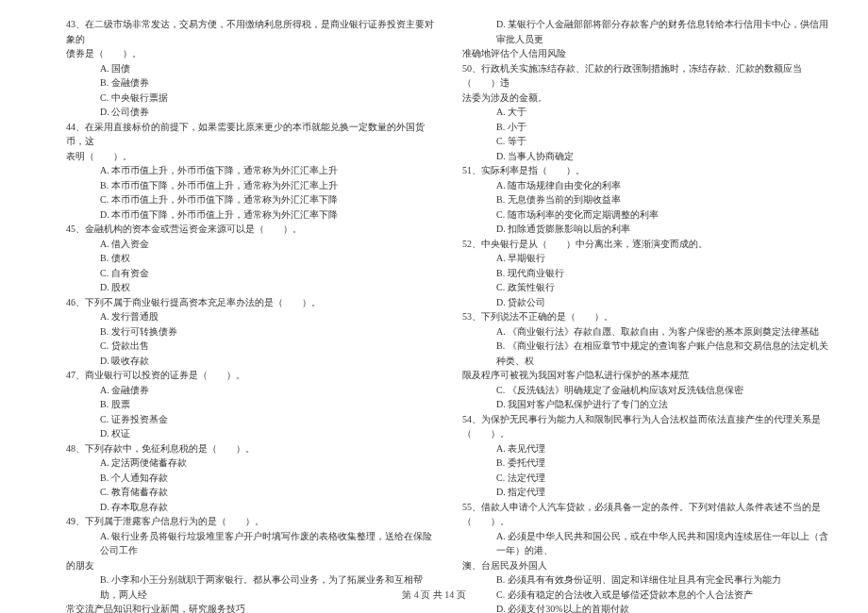  Describe the element at coordinates (250, 258) in the screenshot. I see `q45-option-b: B. 债权` at that location.